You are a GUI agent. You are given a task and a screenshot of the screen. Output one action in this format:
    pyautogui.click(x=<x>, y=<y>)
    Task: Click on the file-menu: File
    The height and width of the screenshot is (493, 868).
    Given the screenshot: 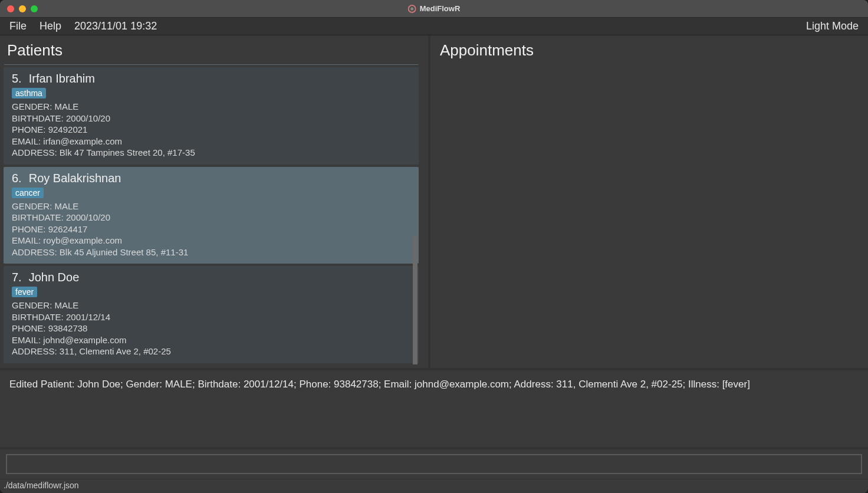 What is the action you would take?
    pyautogui.click(x=18, y=26)
    